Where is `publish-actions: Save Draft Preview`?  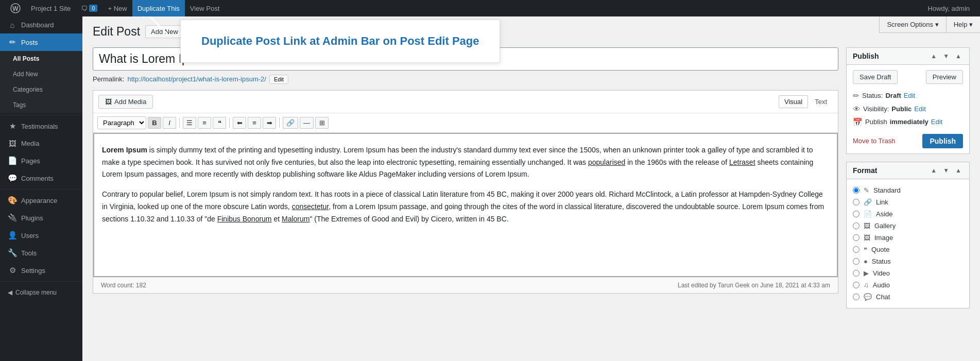
publish-actions: Save Draft Preview is located at coordinates (908, 77).